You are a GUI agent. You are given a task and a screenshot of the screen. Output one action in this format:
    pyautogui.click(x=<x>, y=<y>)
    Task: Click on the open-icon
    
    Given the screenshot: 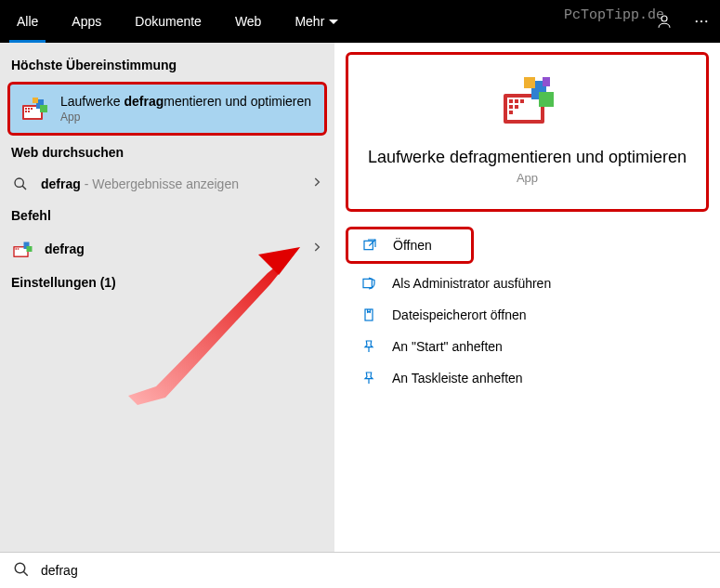 What is the action you would take?
    pyautogui.click(x=370, y=245)
    